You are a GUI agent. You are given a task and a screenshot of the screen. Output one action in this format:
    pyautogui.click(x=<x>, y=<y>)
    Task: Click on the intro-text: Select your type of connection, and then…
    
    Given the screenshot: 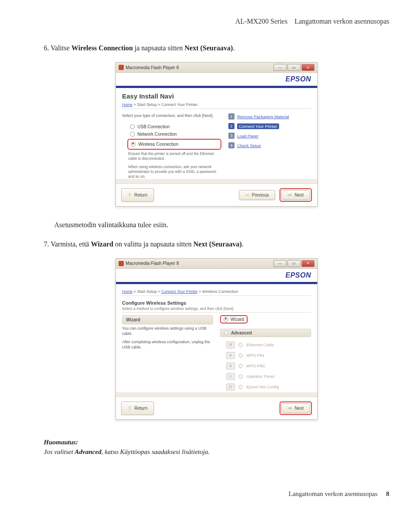 What is the action you would take?
    pyautogui.click(x=172, y=116)
    